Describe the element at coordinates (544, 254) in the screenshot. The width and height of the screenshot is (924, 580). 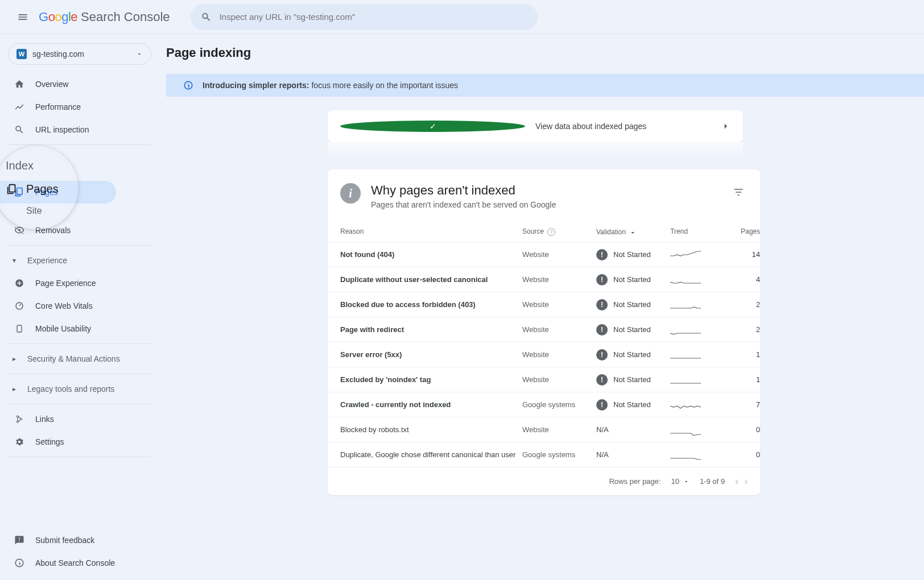
I see `table-row: Not found (404)Website!Not Started14` at that location.